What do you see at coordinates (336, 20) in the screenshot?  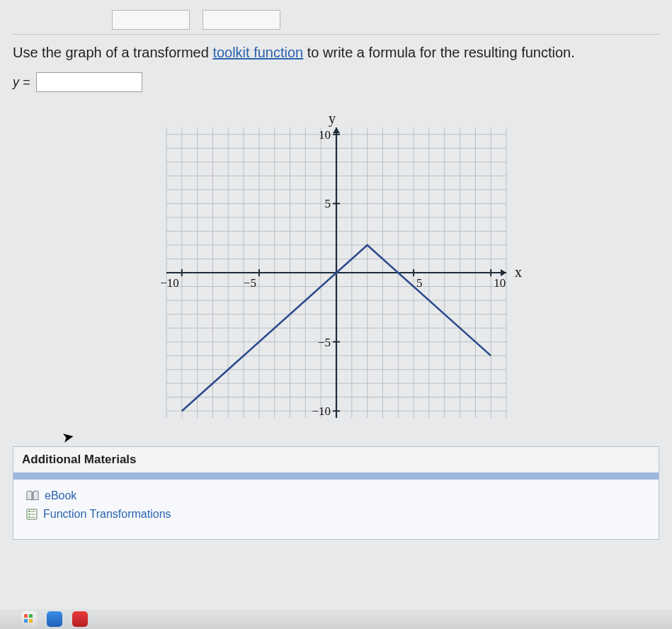 I see `previous-answer-row` at bounding box center [336, 20].